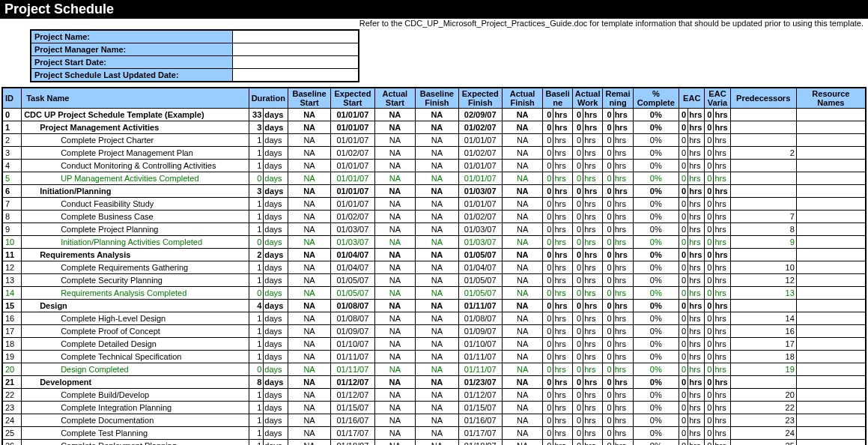 The width and height of the screenshot is (868, 445). What do you see at coordinates (12, 370) in the screenshot?
I see `cell-id: 20` at bounding box center [12, 370].